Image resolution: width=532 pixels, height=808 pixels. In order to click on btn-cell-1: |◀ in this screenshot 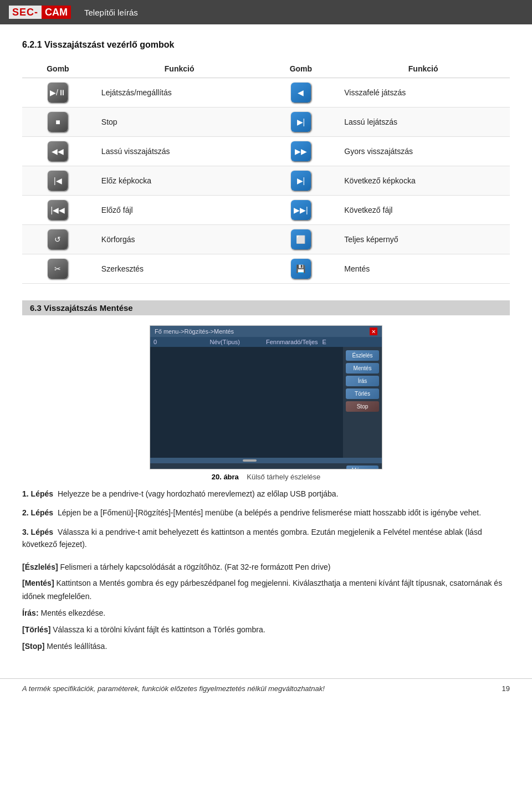, I will do `click(58, 181)`.